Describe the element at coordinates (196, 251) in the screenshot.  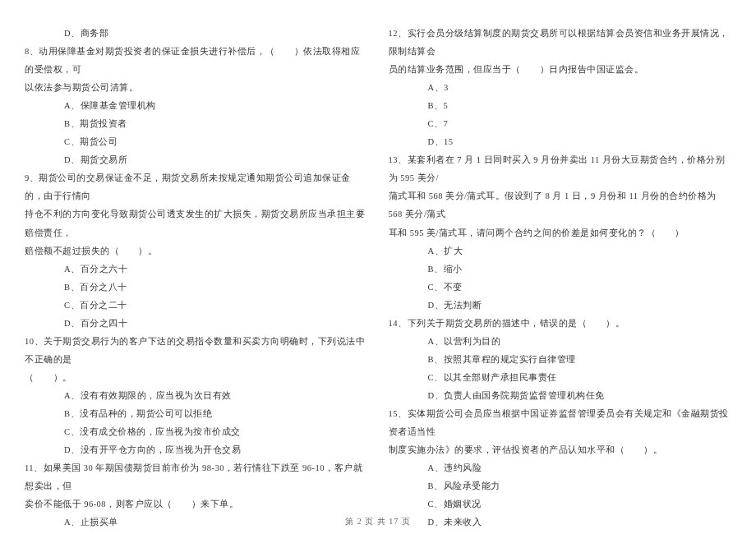
I see `left-line-9: 赔偿额不超过损失的（ ）。` at that location.